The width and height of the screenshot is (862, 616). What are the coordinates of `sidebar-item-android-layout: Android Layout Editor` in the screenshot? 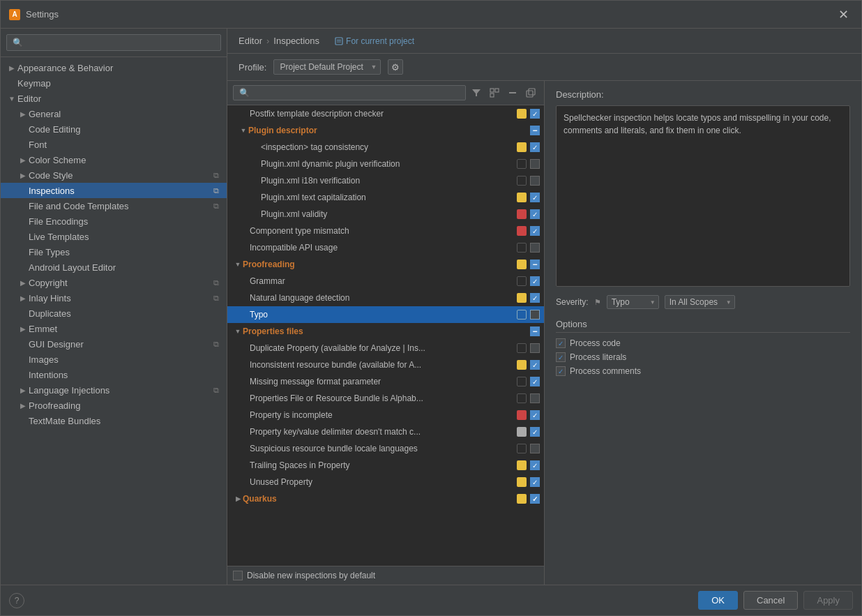 It's located at (114, 267).